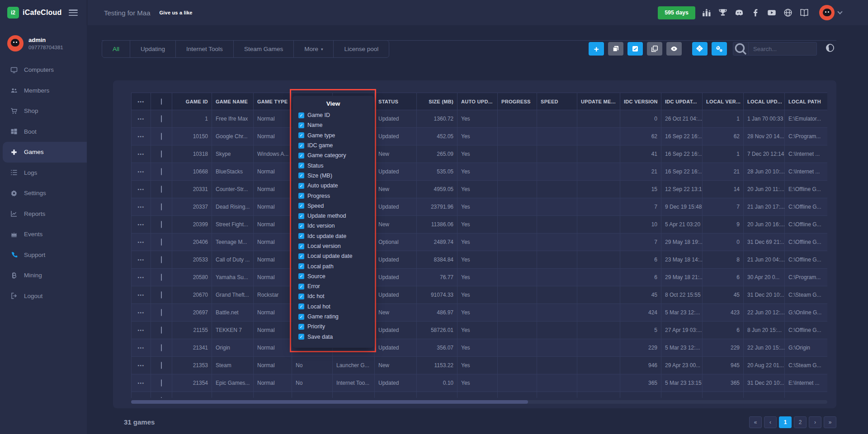 This screenshot has width=868, height=434. Describe the element at coordinates (333, 186) in the screenshot. I see `view-option-auto-update: ✓Auto update` at that location.